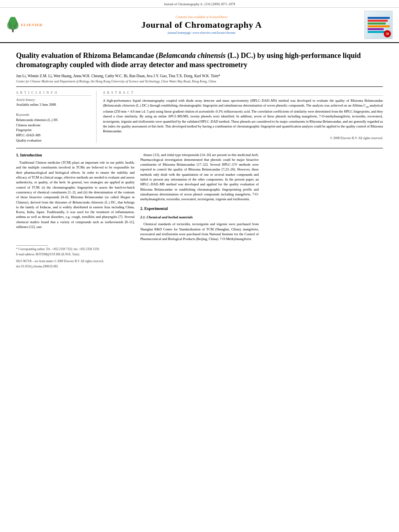 The width and height of the screenshot is (399, 532). Describe the element at coordinates (202, 33) in the screenshot. I see `journal-homepage: journal homepage: www.elsevier.com/locat…` at that location.